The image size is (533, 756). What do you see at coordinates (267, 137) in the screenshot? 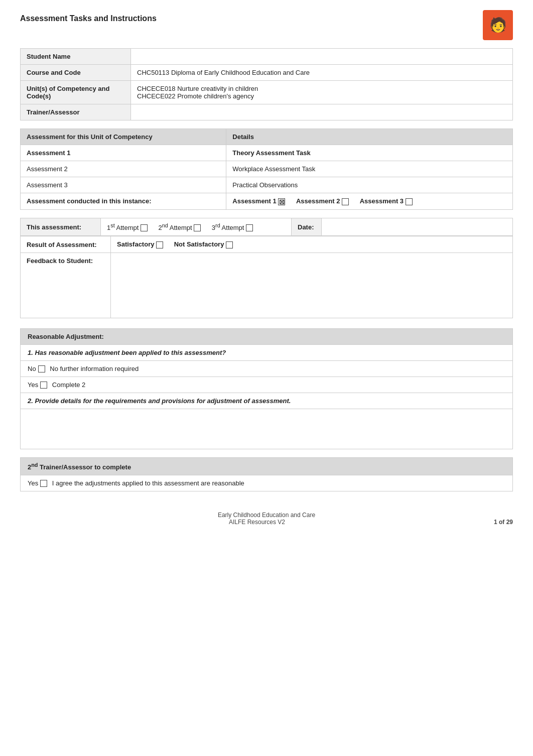
I see `unit-header-row: Assessment for this Unit of Competency D…` at bounding box center [267, 137].